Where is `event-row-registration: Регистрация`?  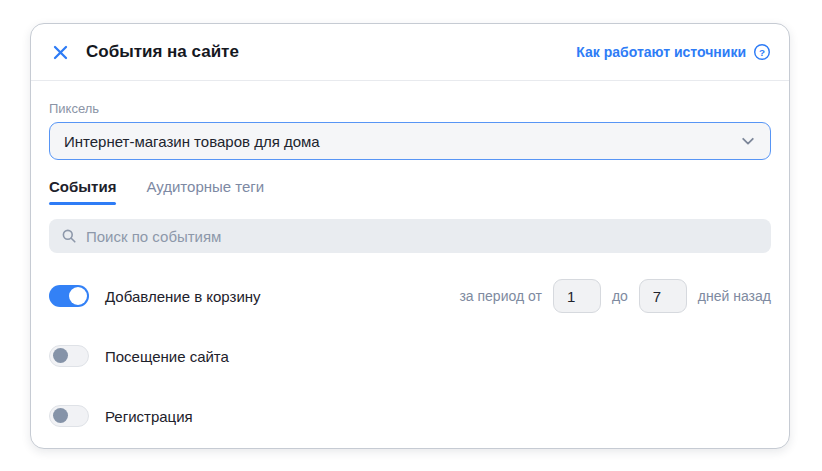
event-row-registration: Регистрация is located at coordinates (410, 416).